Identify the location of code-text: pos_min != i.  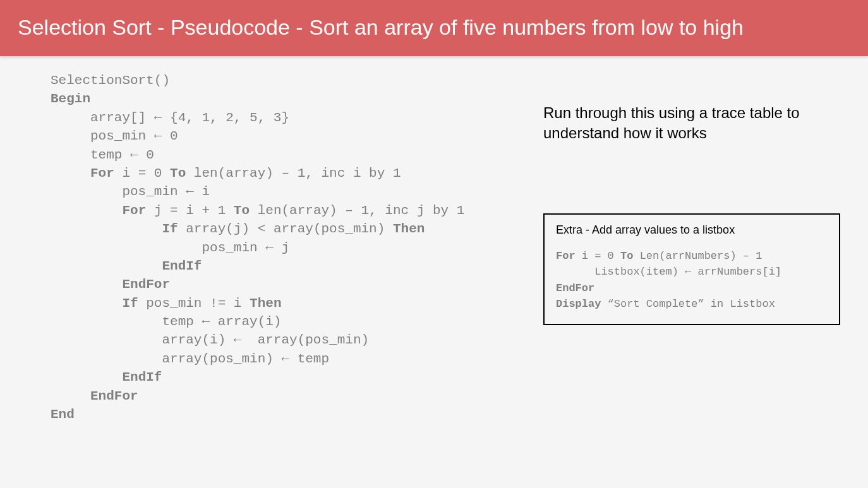
(194, 303).